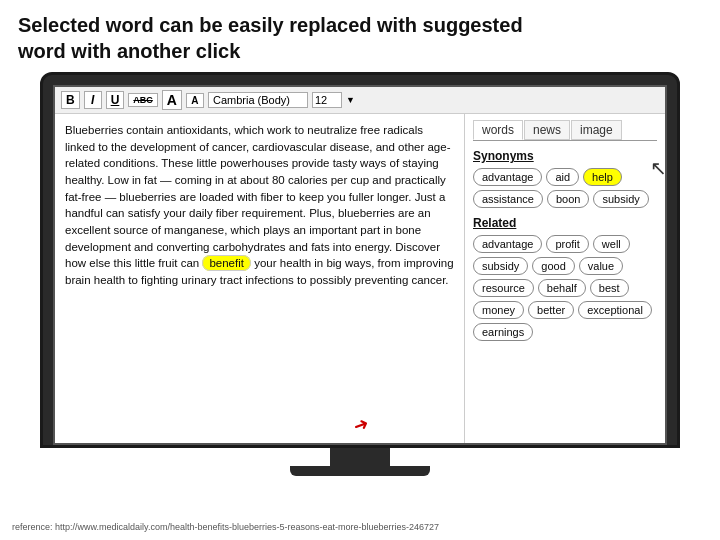 The image size is (720, 540). What do you see at coordinates (258, 196) in the screenshot?
I see `body-text-before: Blueberries contain antioxidants, which …` at bounding box center [258, 196].